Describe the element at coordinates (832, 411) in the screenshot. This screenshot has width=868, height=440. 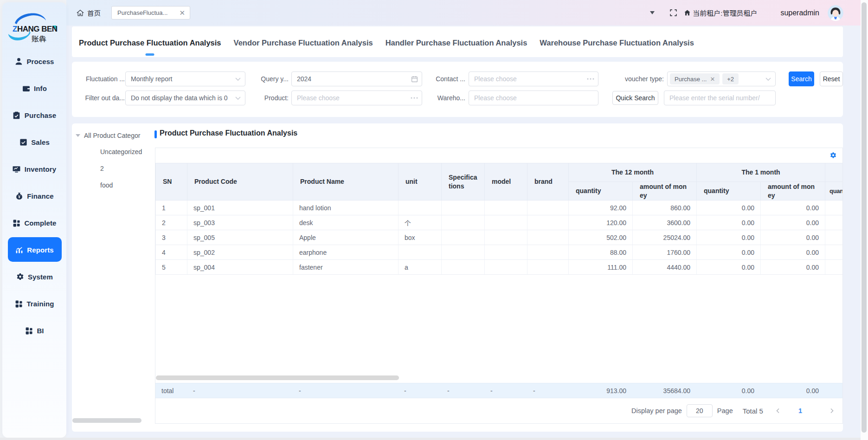
I see `next-page-icon` at that location.